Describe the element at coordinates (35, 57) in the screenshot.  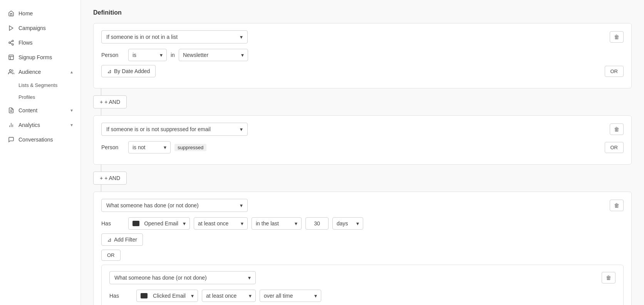
I see `sidebar-item-signup-forms-label: Signup Forms` at that location.